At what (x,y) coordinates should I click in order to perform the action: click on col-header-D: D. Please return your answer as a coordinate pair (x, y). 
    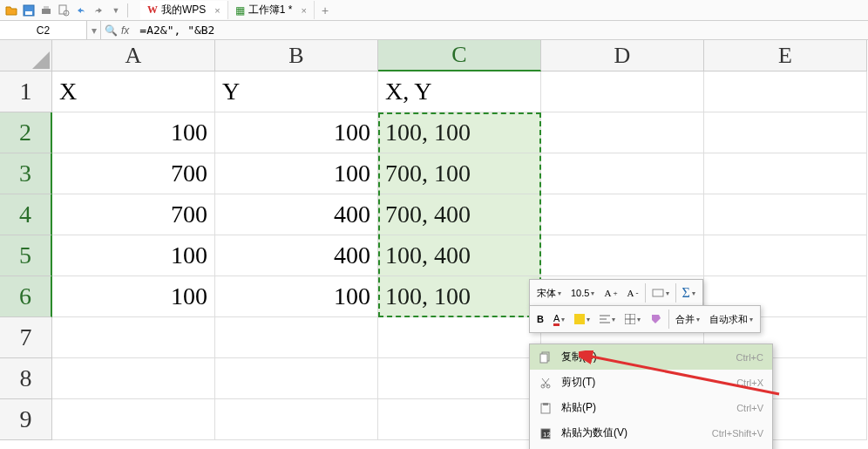
    Looking at the image, I should click on (622, 56).